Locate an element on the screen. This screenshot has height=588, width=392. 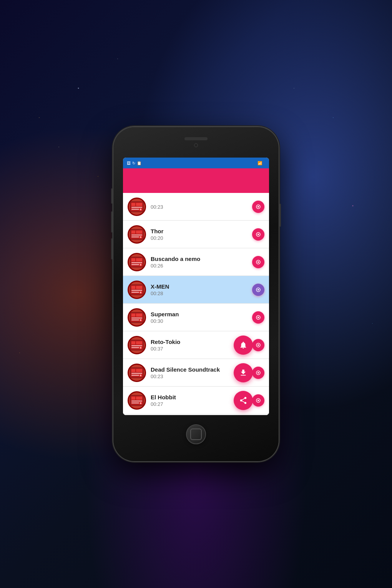
song-item: End Credits 00:34 is located at coordinates (196, 415).